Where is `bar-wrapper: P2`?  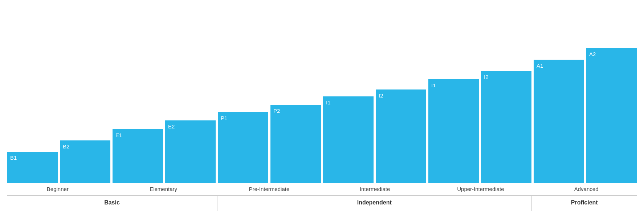 bar-wrapper: P2 is located at coordinates (295, 144).